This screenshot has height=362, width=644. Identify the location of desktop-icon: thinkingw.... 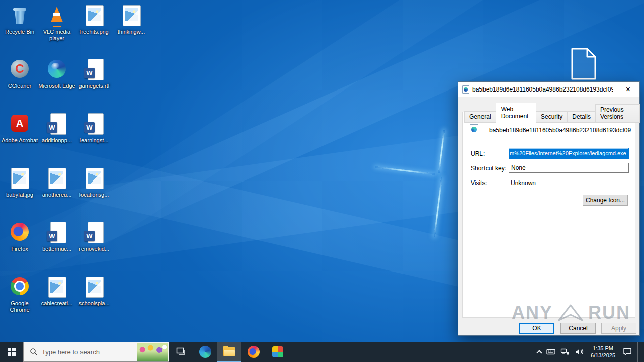
(131, 30).